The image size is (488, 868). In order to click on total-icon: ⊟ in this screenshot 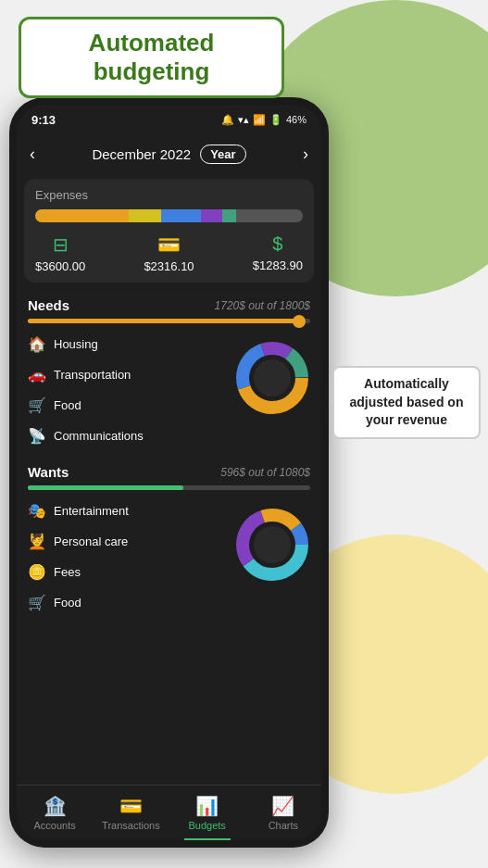, I will do `click(61, 245)`.